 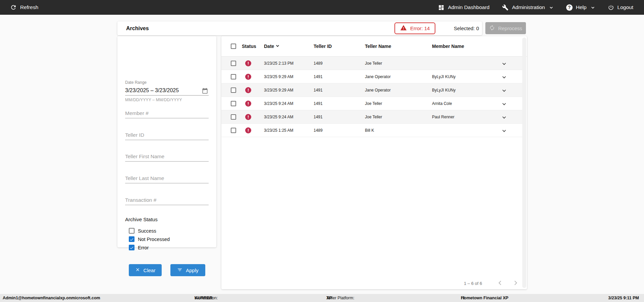 I want to click on select-all-checkbox, so click(x=233, y=46).